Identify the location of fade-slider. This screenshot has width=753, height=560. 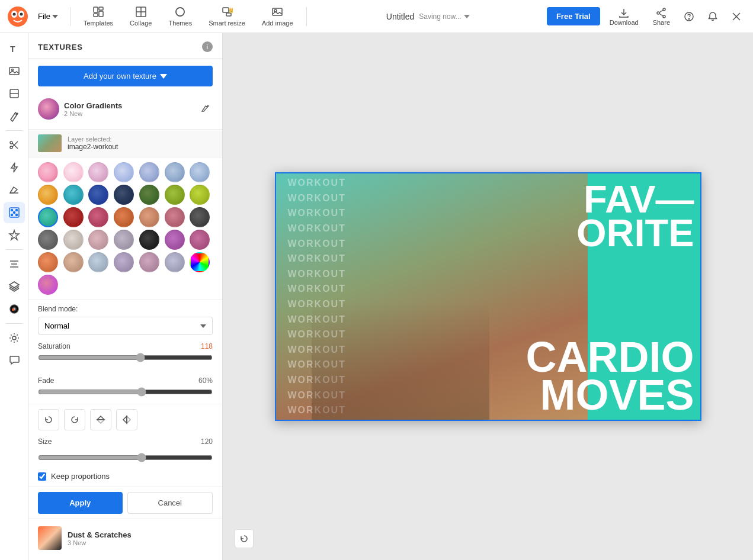
(126, 392).